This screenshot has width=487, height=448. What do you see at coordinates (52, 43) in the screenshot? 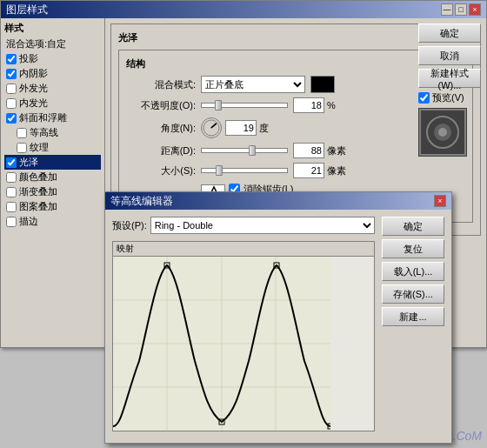
I see `mixed-options-item: 混合选项:自定` at bounding box center [52, 43].